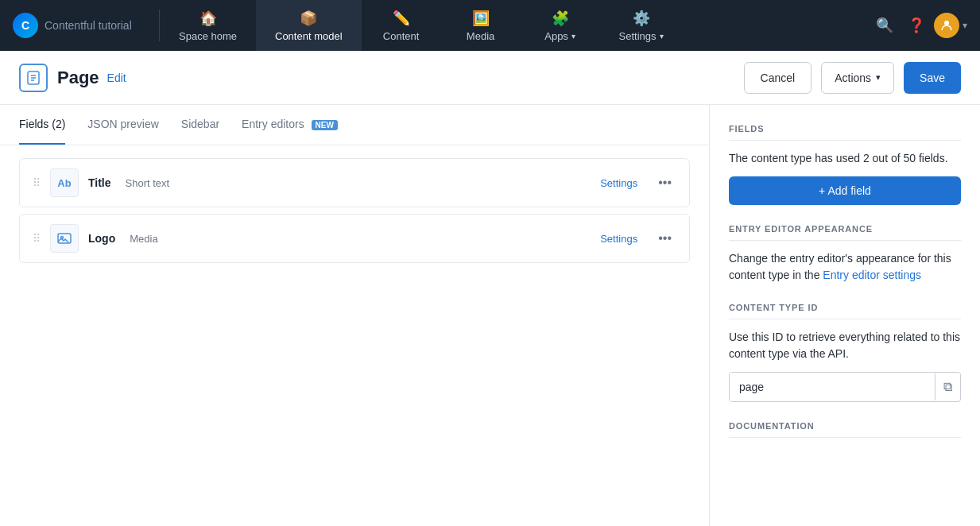 This screenshot has height=526, width=980. Describe the element at coordinates (965, 25) in the screenshot. I see `user-menu-chevron-icon: ▾` at that location.